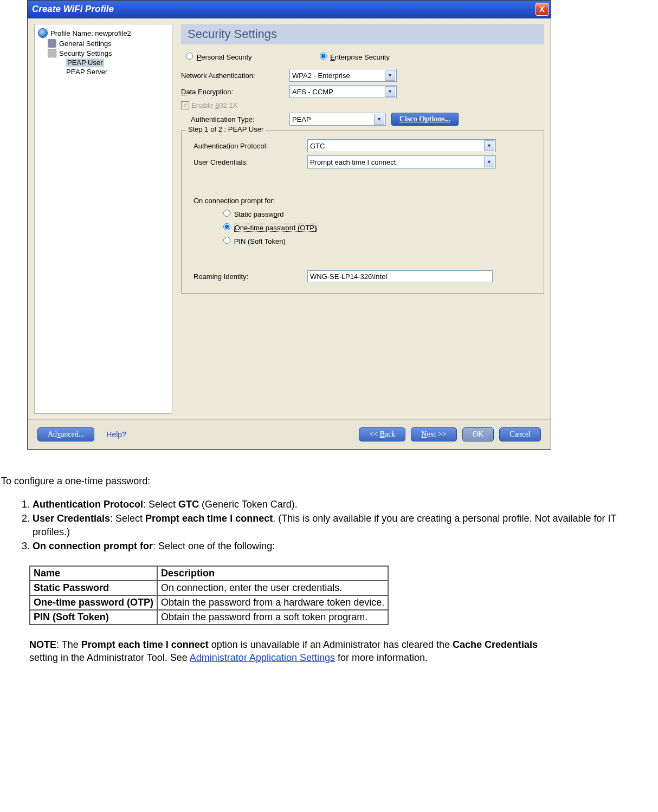 This screenshot has width=658, height=812. Describe the element at coordinates (235, 92) in the screenshot. I see `data-enc-label: Data Encryption:` at that location.